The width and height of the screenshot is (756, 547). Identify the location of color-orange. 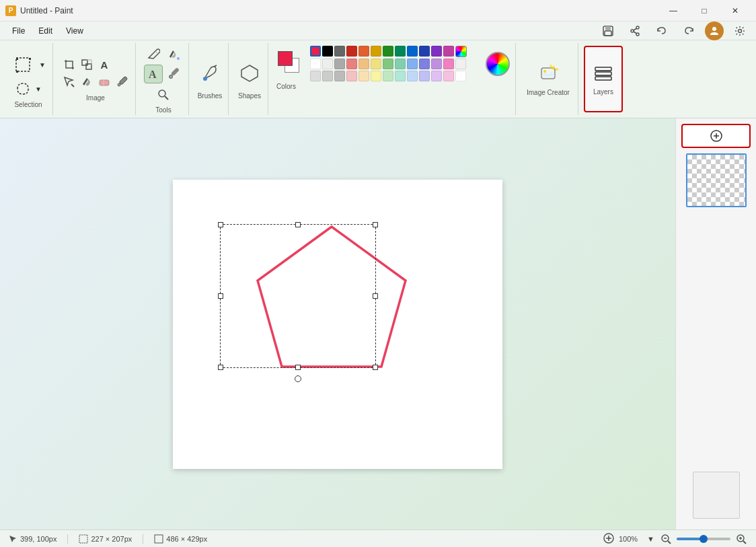
(364, 51).